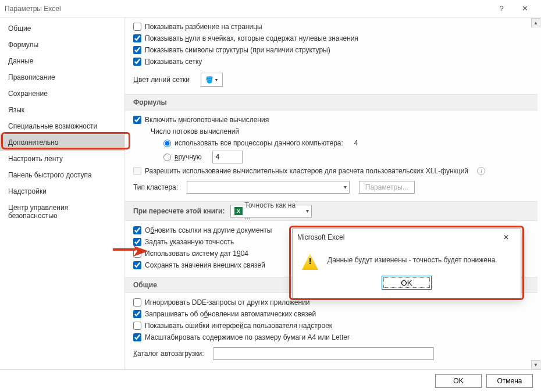  I want to click on workbook-name: Точность как на ..., so click(272, 211).